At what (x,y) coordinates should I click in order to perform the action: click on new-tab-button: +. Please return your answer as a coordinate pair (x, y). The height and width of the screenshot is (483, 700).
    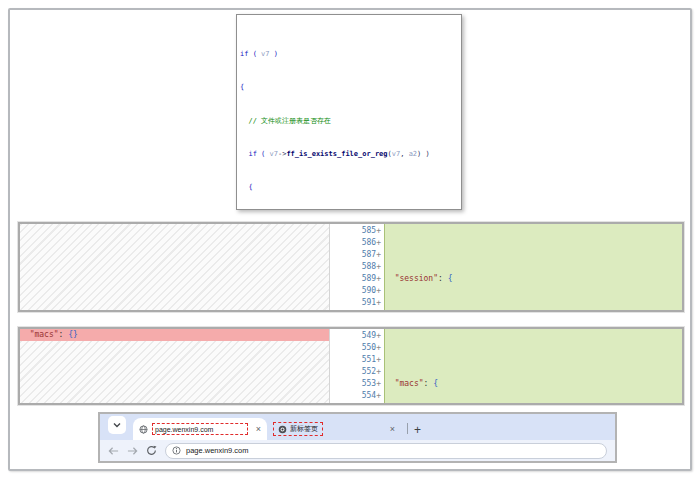
    Looking at the image, I should click on (418, 430).